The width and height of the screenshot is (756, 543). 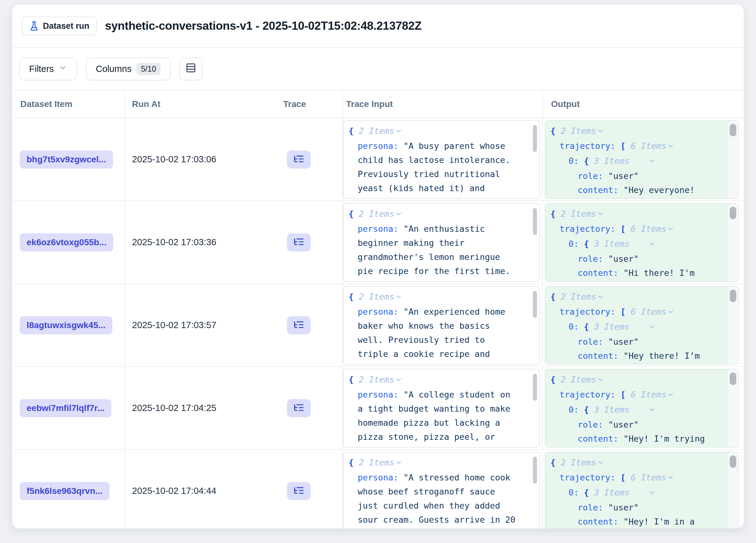 I want to click on table-row: l8agtuwxisgwk45...2025-10-02 17:03:57{ 2…, so click(x=378, y=325).